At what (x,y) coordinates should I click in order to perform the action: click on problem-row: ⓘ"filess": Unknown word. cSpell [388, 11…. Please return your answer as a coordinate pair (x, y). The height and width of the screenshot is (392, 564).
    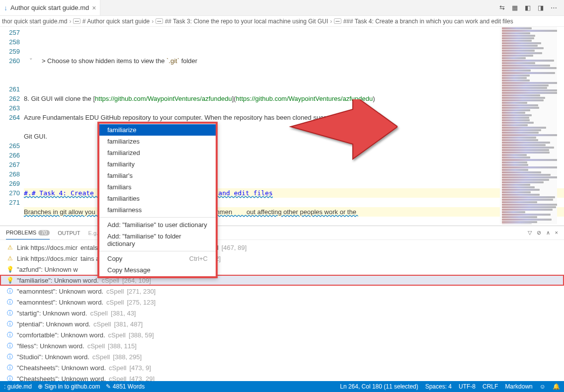
    Looking at the image, I should click on (282, 346).